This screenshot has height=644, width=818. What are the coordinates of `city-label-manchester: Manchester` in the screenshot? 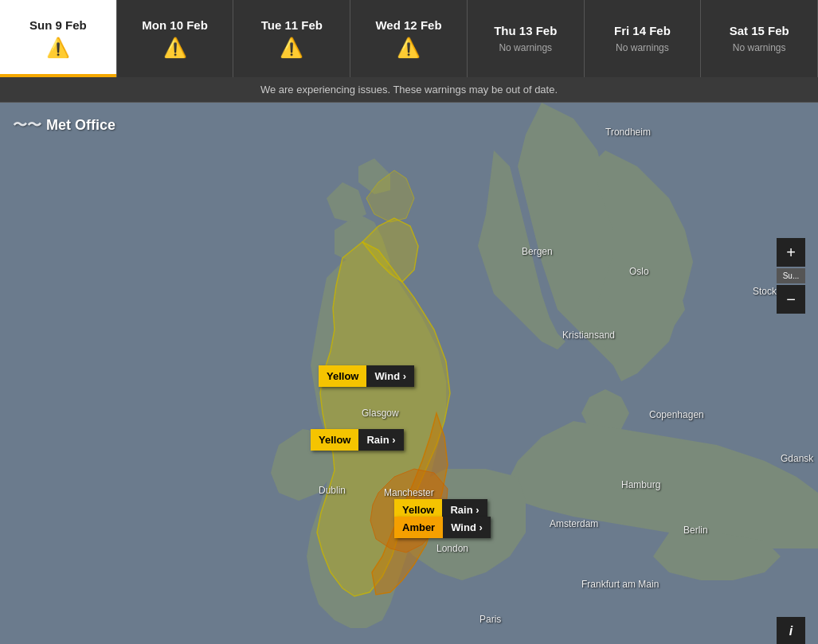 It's located at (409, 493).